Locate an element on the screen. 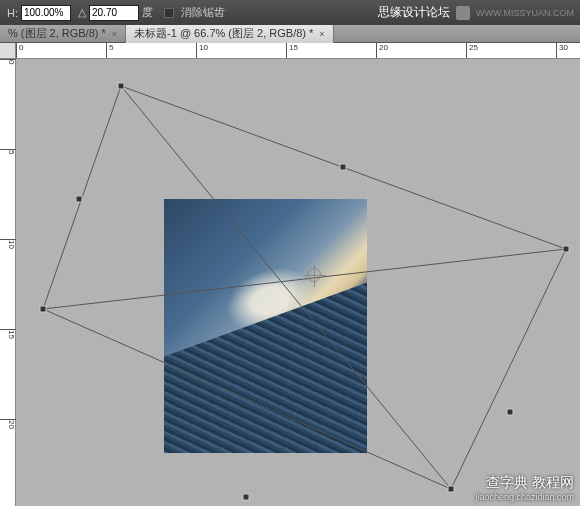 The height and width of the screenshot is (506, 580). tab-doc-2: 未标题-1 @ 66.7% (图层 2, RGB/8) * × is located at coordinates (230, 34).